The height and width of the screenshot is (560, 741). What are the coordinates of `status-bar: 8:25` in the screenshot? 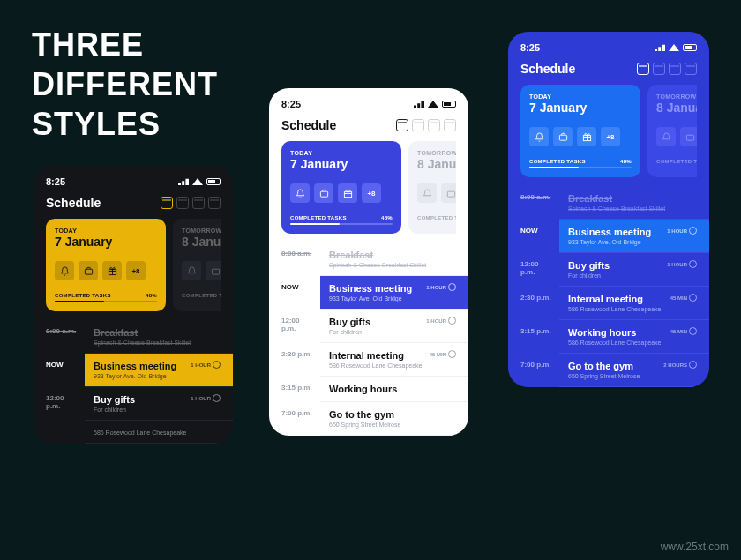 It's located at (609, 48).